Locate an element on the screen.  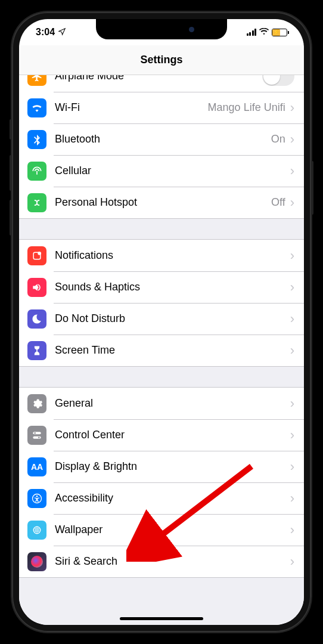
nav-header: Settings is located at coordinates (162, 60).